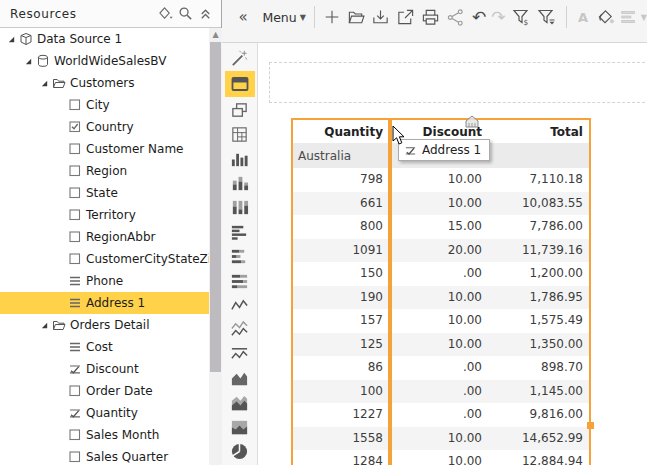 The image size is (647, 465). What do you see at coordinates (104, 391) in the screenshot?
I see `tree-item-order-date: Order Date` at bounding box center [104, 391].